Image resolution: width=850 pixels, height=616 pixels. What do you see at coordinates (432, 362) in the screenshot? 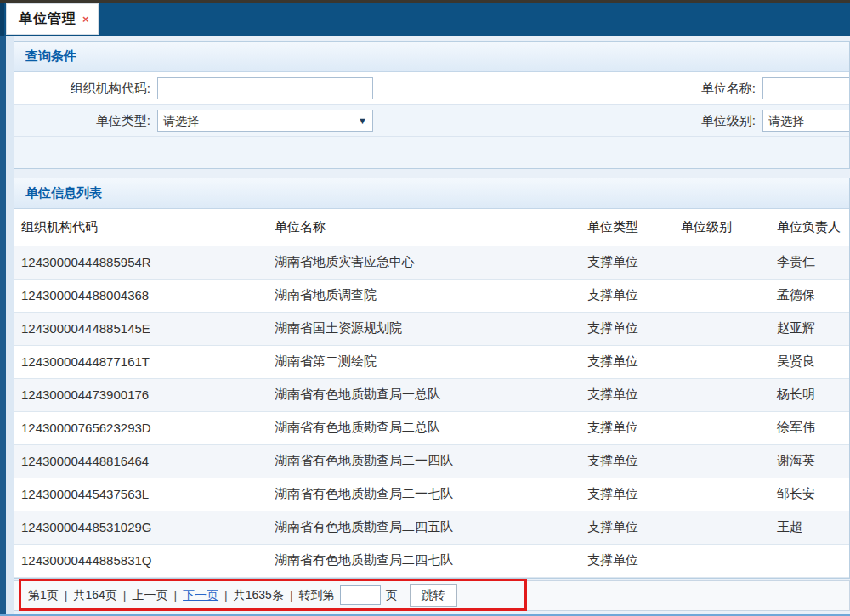
I see `table-row: 12430000444877161T湖南省第二测绘院支撑单位吴贤良` at bounding box center [432, 362].